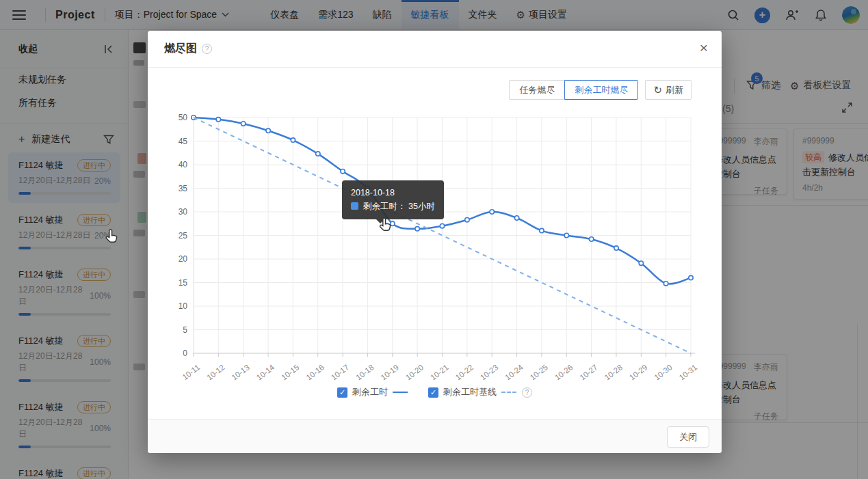  Describe the element at coordinates (400, 392) in the screenshot. I see `solid-line-sample` at that location.